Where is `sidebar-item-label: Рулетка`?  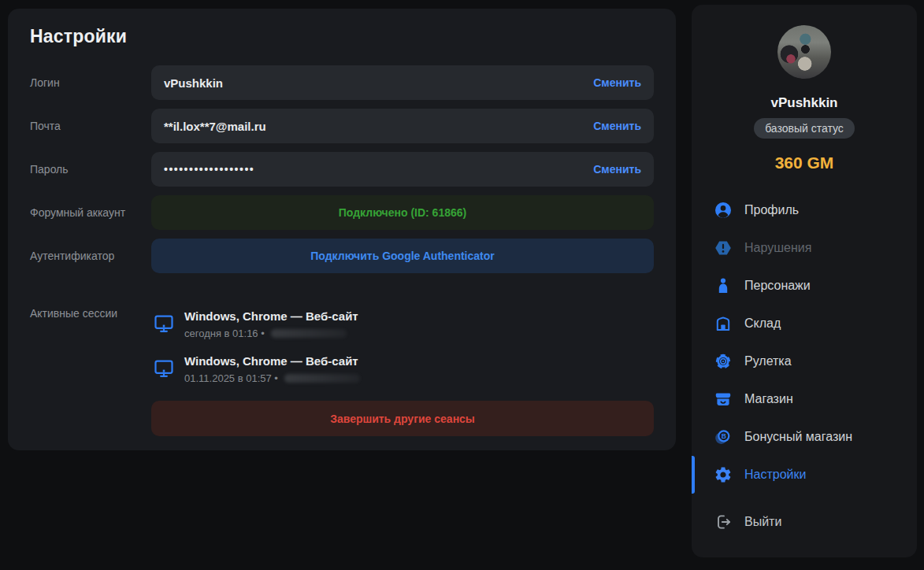 sidebar-item-label: Рулетка is located at coordinates (768, 361).